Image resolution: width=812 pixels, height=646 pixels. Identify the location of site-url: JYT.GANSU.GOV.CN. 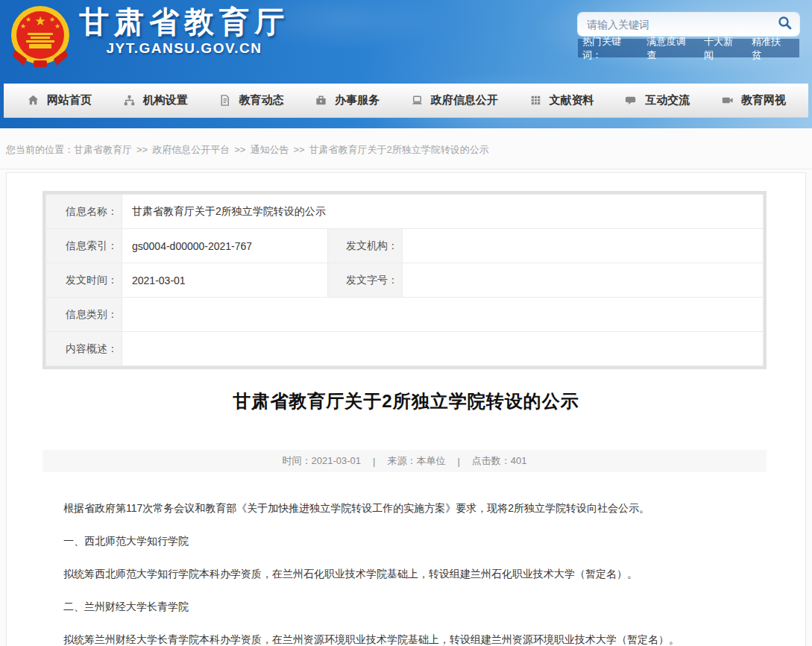
(184, 48).